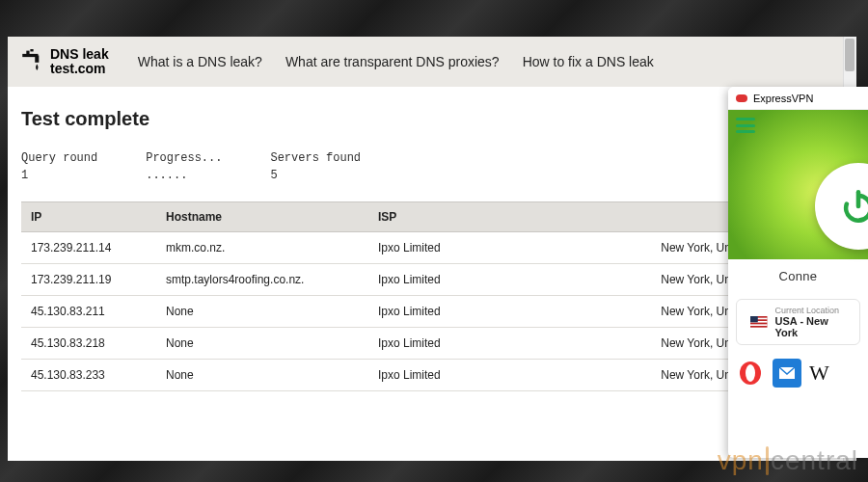  What do you see at coordinates (759, 322) in the screenshot?
I see `us-flag-icon` at bounding box center [759, 322].